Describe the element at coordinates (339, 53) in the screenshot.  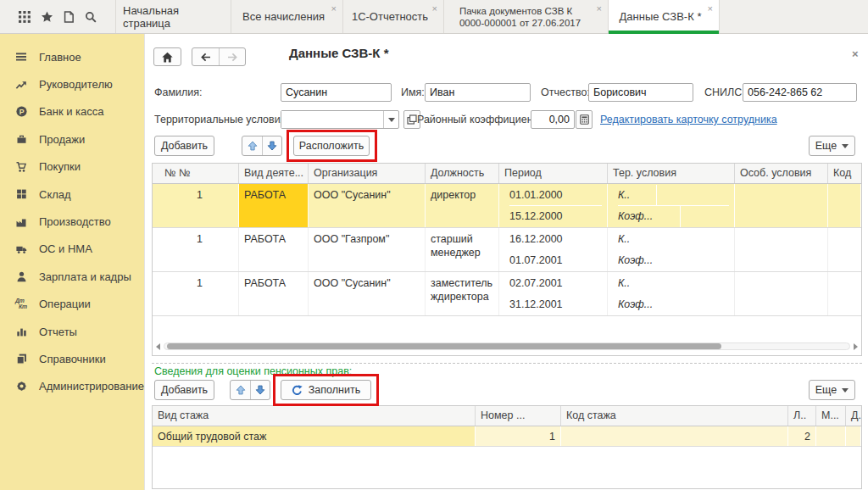
I see `page-title: Данные СЗВ-К *` at that location.